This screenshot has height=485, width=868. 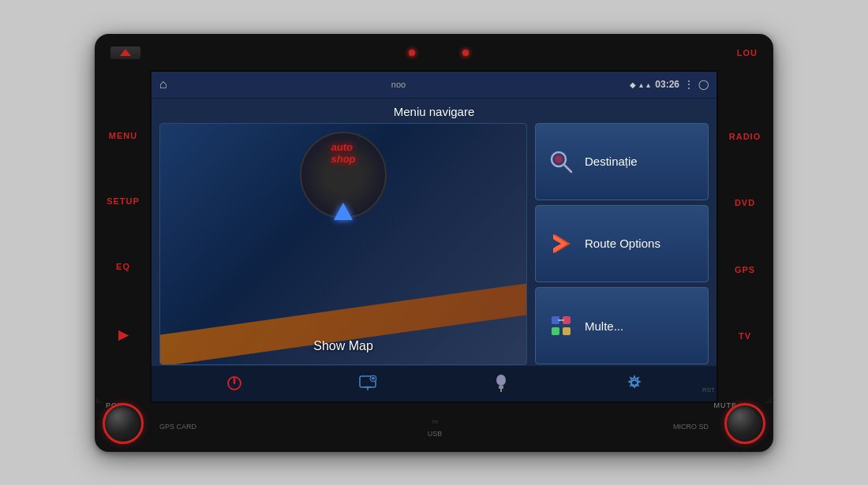 What do you see at coordinates (123, 423) in the screenshot?
I see `volume-knob` at bounding box center [123, 423].